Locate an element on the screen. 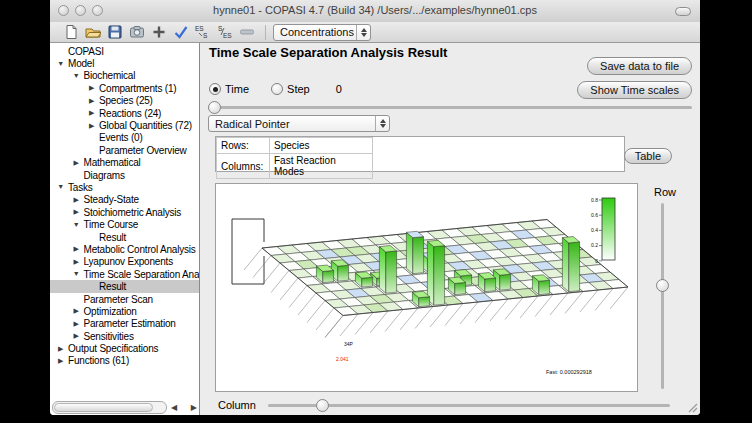  tree-item-optimization: ▶Optimization is located at coordinates (124, 311).